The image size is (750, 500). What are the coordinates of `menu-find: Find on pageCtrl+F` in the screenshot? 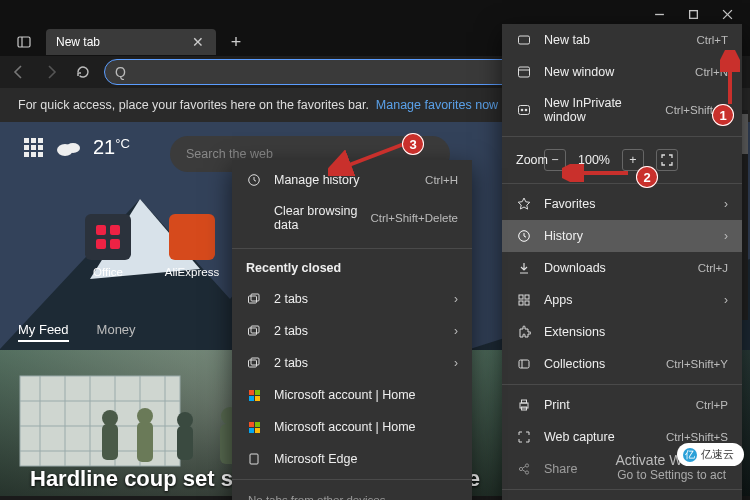 It's located at (622, 497).